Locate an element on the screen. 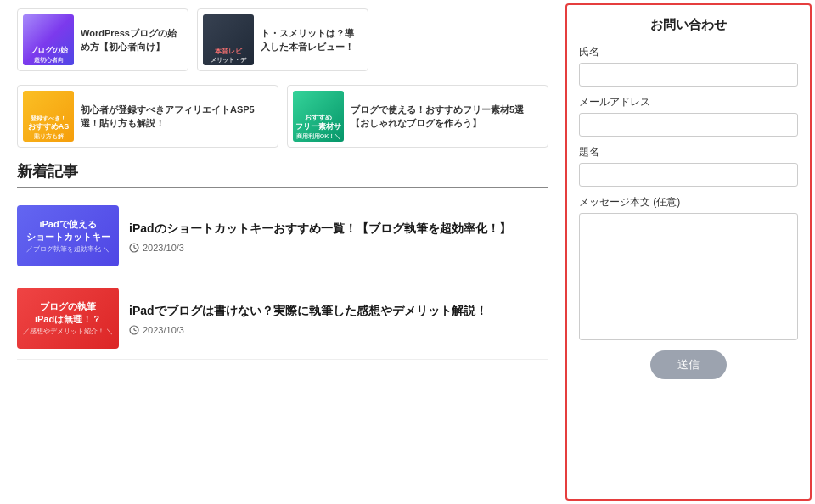 The image size is (815, 504). name-label: 氏名 is located at coordinates (689, 53).